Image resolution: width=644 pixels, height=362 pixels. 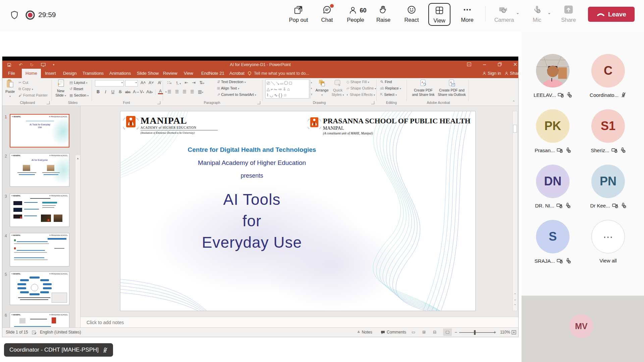 What do you see at coordinates (159, 103) in the screenshot?
I see `font-dialog-launcher` at bounding box center [159, 103].